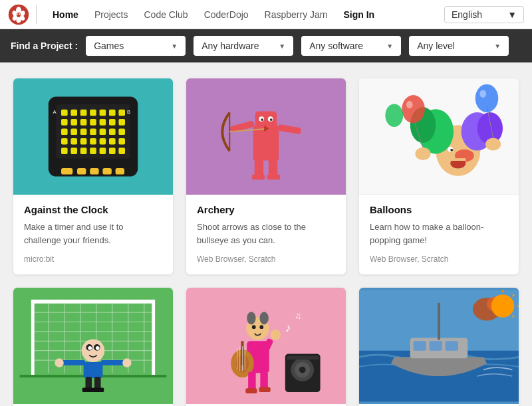 This screenshot has height=406, width=532. I want to click on card-image: A B, so click(93, 137).